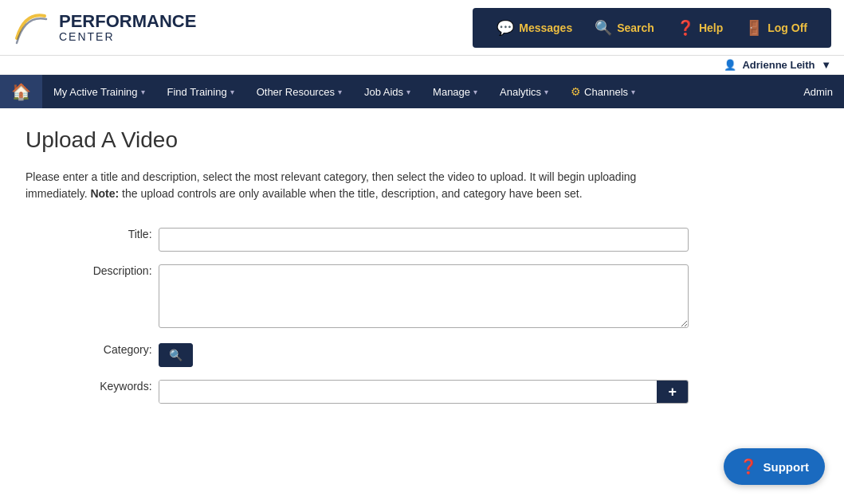 The height and width of the screenshot is (504, 844). Describe the element at coordinates (359, 140) in the screenshot. I see `page-title: Upload A Video` at that location.